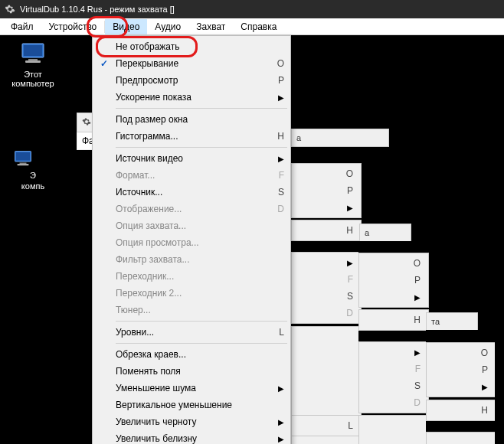 The height and width of the screenshot is (444, 504). I want to click on menu-item-label: Переходник 2..., so click(200, 293).